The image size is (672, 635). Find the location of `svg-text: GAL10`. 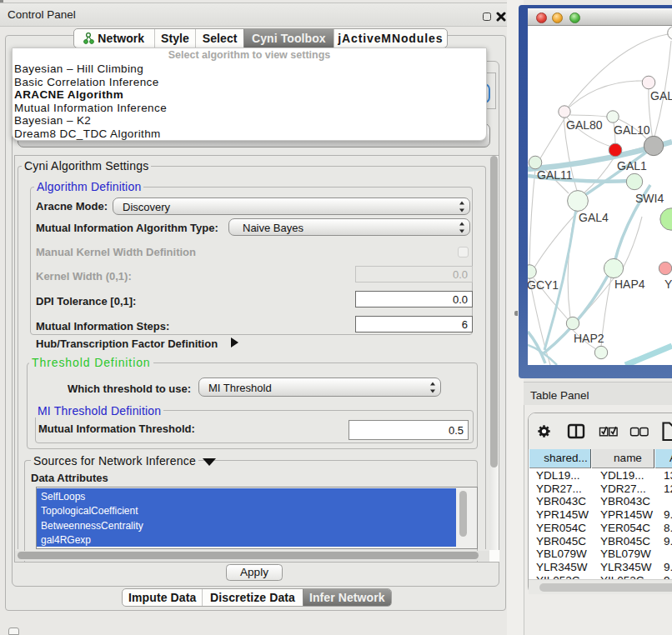

svg-text: GAL10 is located at coordinates (632, 130).